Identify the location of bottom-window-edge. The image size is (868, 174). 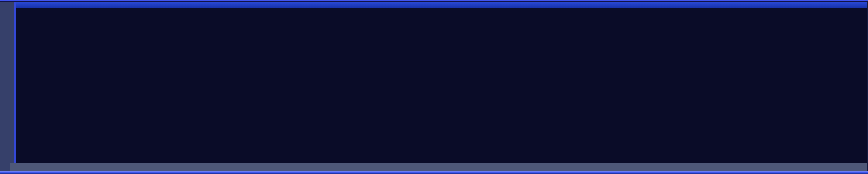
(434, 173).